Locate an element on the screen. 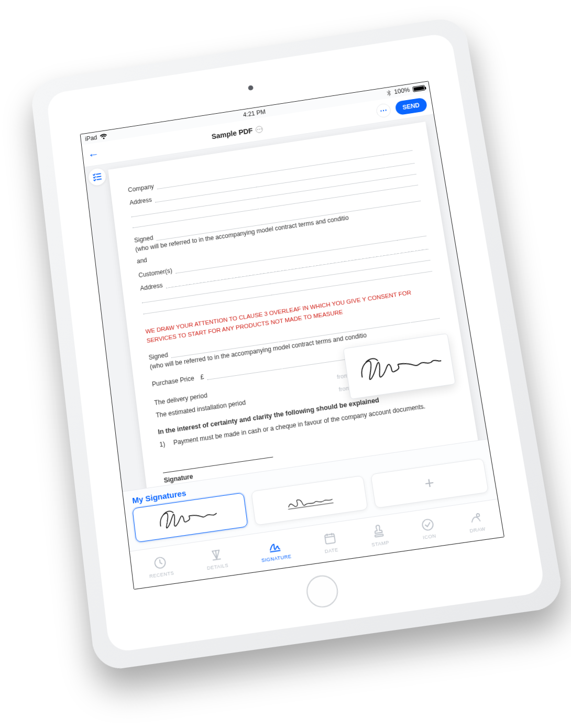 This screenshot has width=571, height=728. tab-signature: SIGNATURE is located at coordinates (276, 550).